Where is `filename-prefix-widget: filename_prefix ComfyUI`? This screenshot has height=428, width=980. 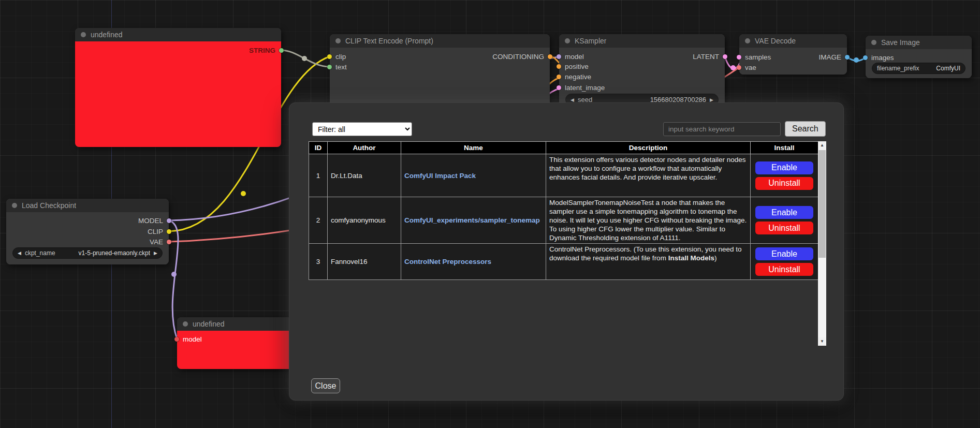
filename-prefix-widget: filename_prefix ComfyUI is located at coordinates (918, 68).